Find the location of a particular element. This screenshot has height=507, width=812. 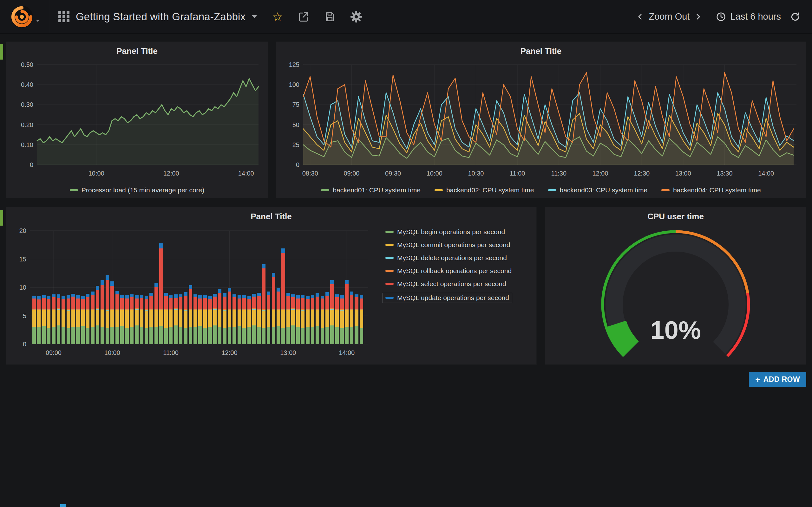

time-picker-button: Last 6 hours is located at coordinates (748, 17).